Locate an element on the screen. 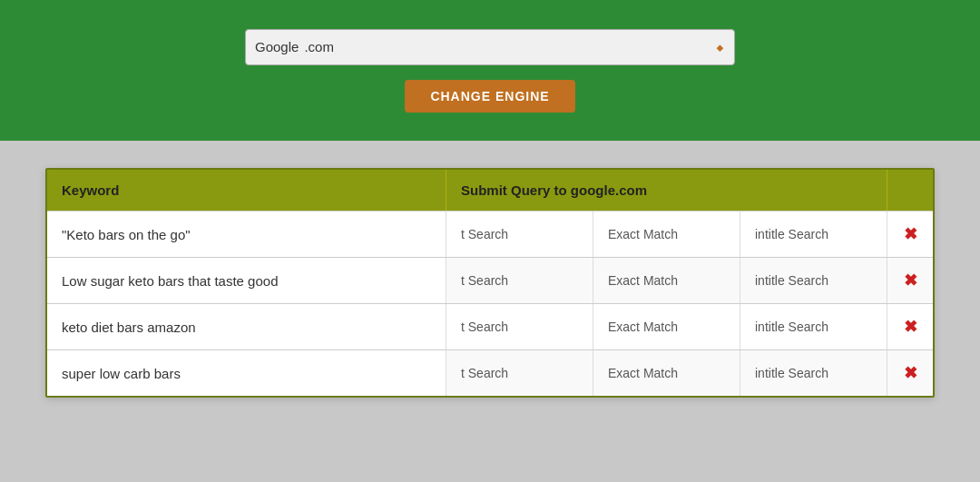  intitle-cell-1: intitle Search is located at coordinates (814, 280).